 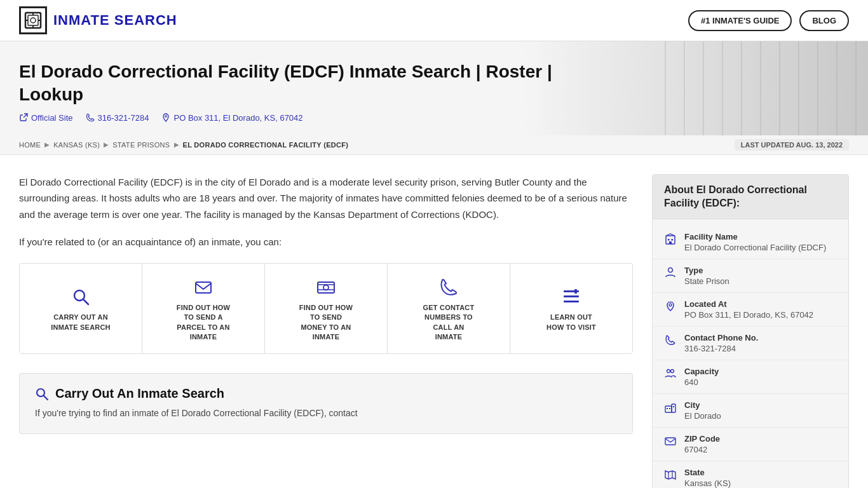 What do you see at coordinates (707, 276) in the screenshot?
I see `type-content: Type State Prison` at bounding box center [707, 276].